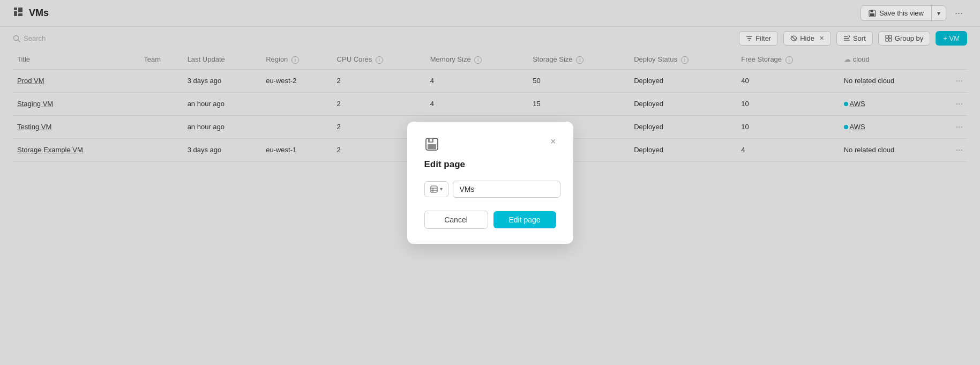 The width and height of the screenshot is (980, 365). Describe the element at coordinates (490, 153) in the screenshot. I see `modal-header: Edit page ×` at that location.